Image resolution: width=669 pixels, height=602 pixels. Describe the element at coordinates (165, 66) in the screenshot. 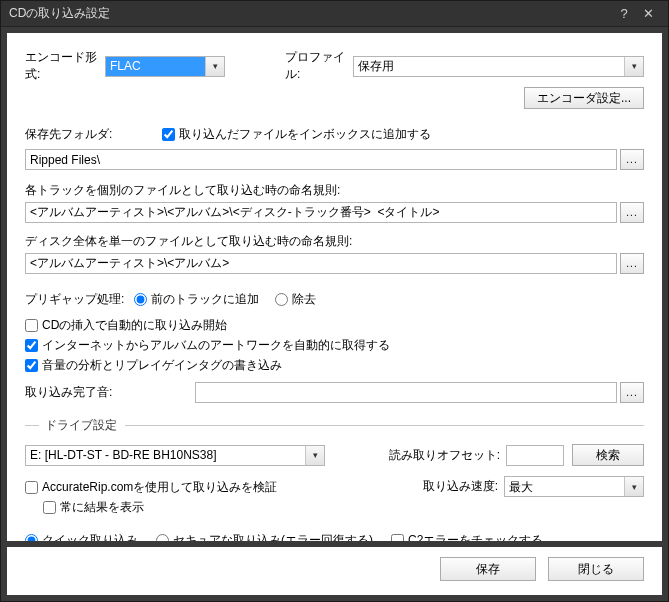

I see `encode-format-select: FLAC` at that location.